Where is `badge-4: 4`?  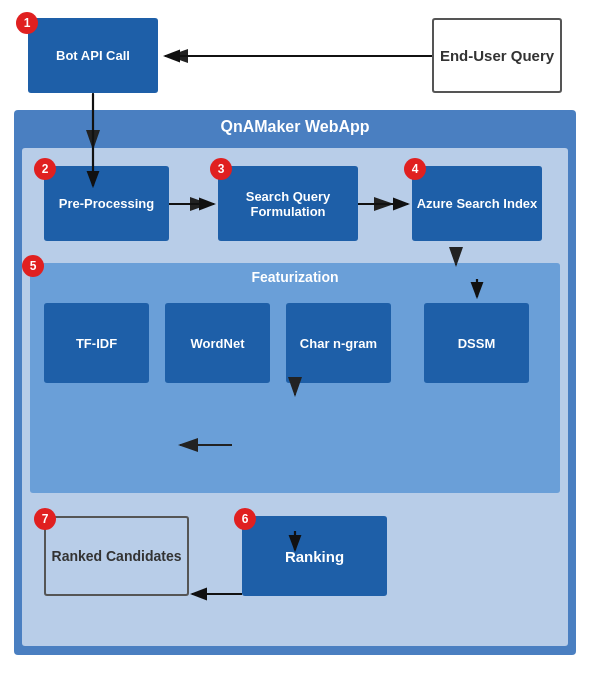
badge-4: 4 is located at coordinates (415, 169).